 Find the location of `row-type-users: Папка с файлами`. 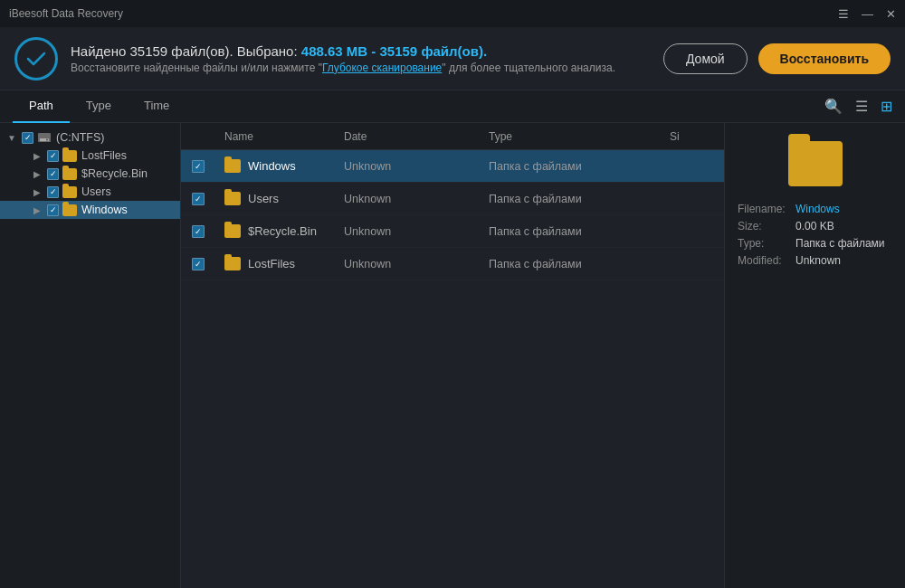

row-type-users: Папка с файлами is located at coordinates (574, 199).